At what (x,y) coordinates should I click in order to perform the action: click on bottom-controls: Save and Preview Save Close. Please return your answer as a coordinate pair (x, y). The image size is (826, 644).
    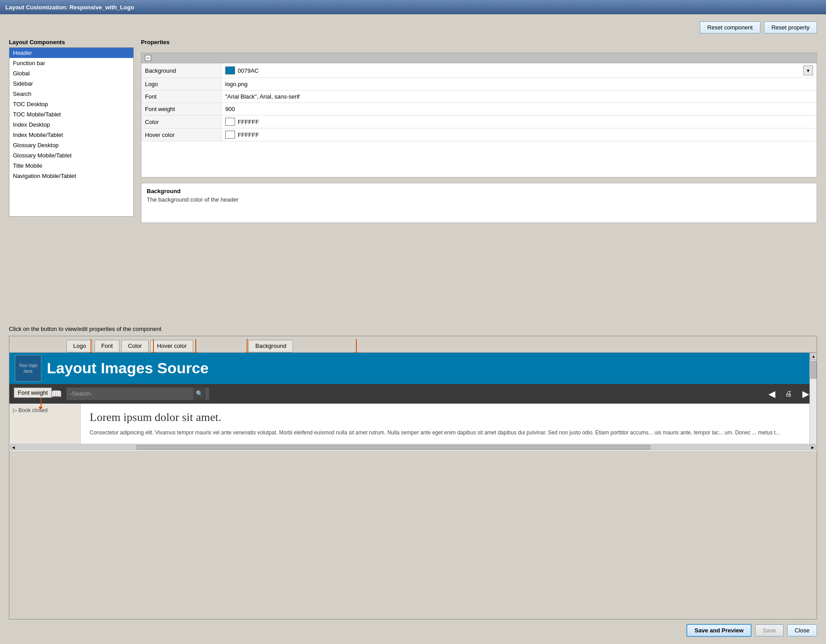
    Looking at the image, I should click on (413, 628).